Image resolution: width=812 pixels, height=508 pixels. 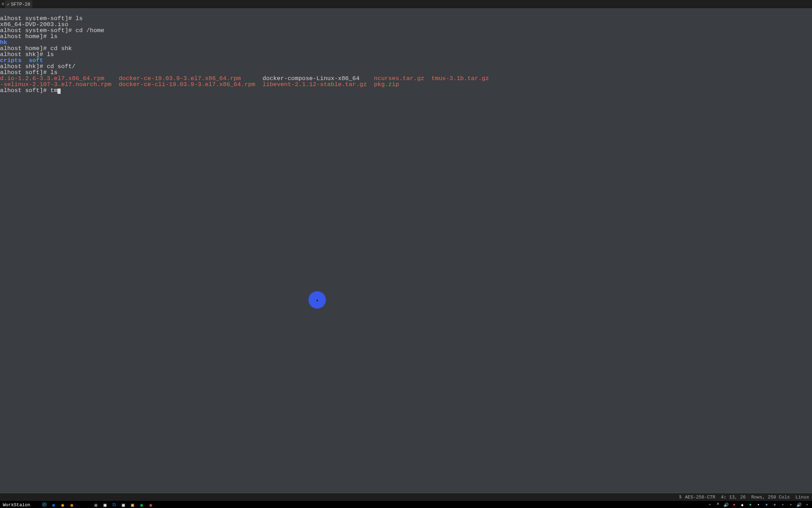 I want to click on terminal-size: Rows, 250 Cols, so click(x=770, y=497).